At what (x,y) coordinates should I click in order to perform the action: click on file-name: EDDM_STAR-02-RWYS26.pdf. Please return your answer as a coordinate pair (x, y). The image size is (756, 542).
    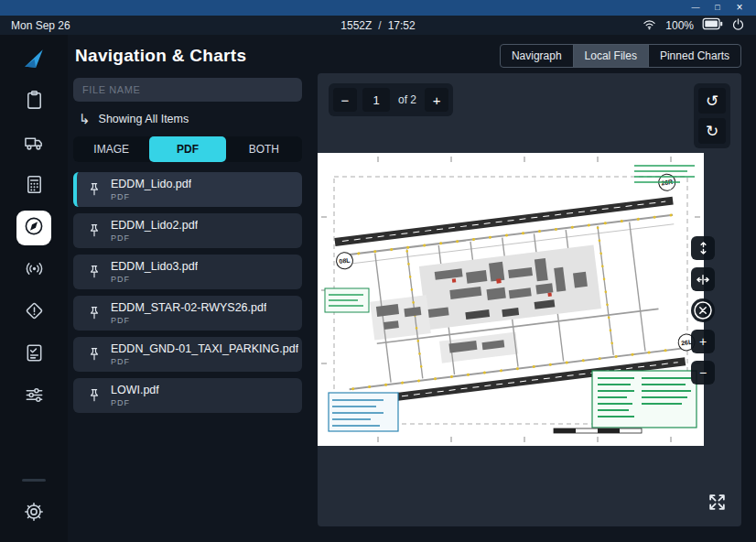
    Looking at the image, I should click on (189, 308).